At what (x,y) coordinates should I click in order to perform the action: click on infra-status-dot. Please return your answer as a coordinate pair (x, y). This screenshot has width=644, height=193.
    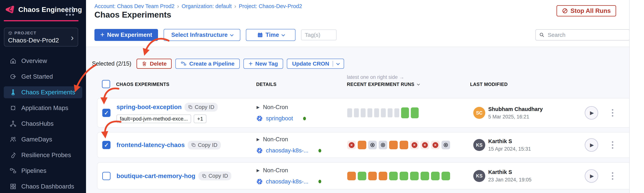
    Looking at the image, I should click on (320, 151).